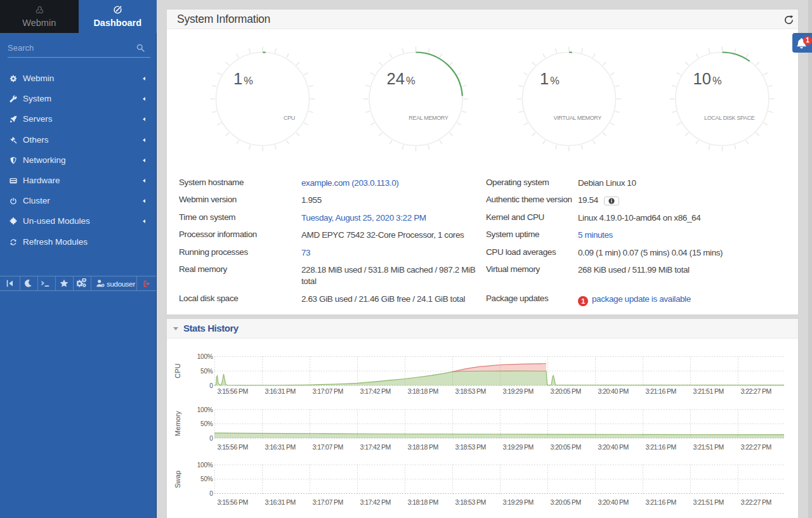 The width and height of the screenshot is (812, 518). Describe the element at coordinates (730, 118) in the screenshot. I see `svg-text: LOCAL DISK SPACE` at that location.